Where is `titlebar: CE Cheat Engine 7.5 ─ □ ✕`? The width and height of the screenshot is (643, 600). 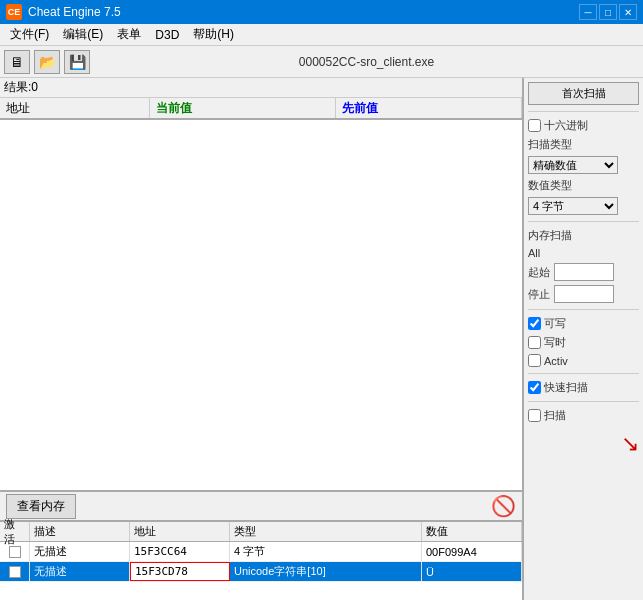
titlebar: CE Cheat Engine 7.5 ─ □ ✕ is located at coordinates (322, 12).